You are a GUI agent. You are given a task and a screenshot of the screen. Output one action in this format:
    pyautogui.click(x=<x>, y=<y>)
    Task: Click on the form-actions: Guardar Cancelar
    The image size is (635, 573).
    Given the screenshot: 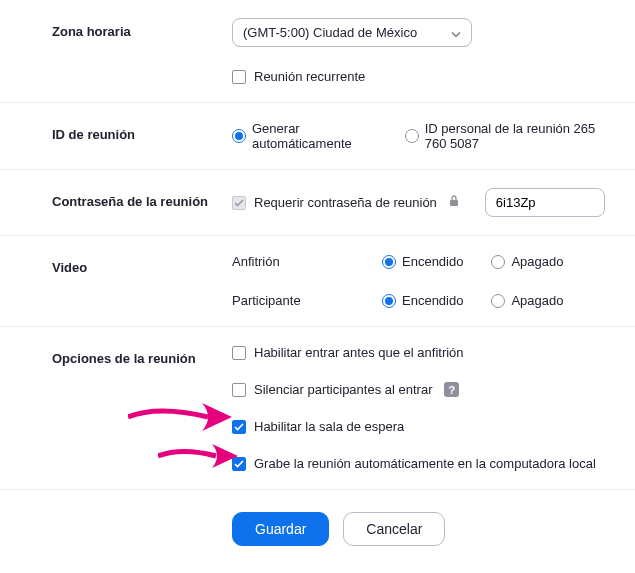 What is the action you would take?
    pyautogui.click(x=318, y=523)
    